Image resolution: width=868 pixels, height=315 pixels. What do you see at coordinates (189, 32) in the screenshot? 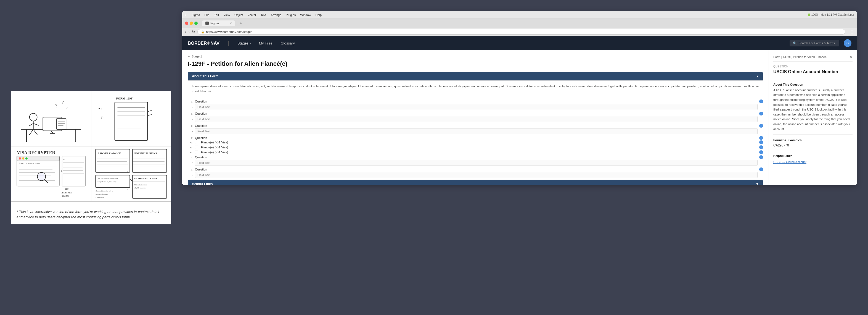
I see `forward-button: ›` at bounding box center [189, 32].